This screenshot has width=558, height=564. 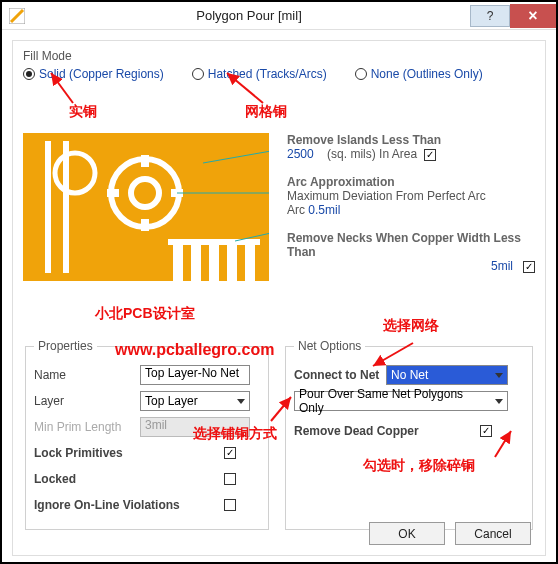 I want to click on name-input: Top Layer-No Net, so click(x=195, y=375).